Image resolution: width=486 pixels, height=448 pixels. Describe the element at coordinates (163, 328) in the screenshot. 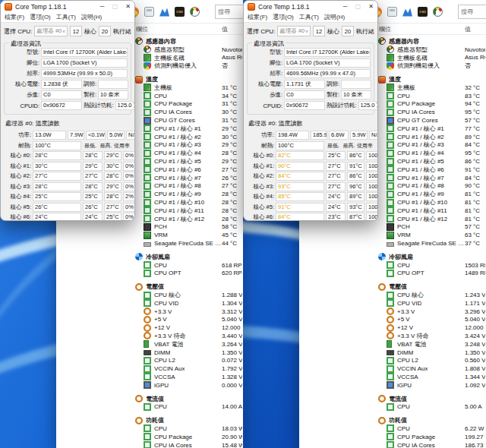

I see `sensor-label: +12 V` at that location.